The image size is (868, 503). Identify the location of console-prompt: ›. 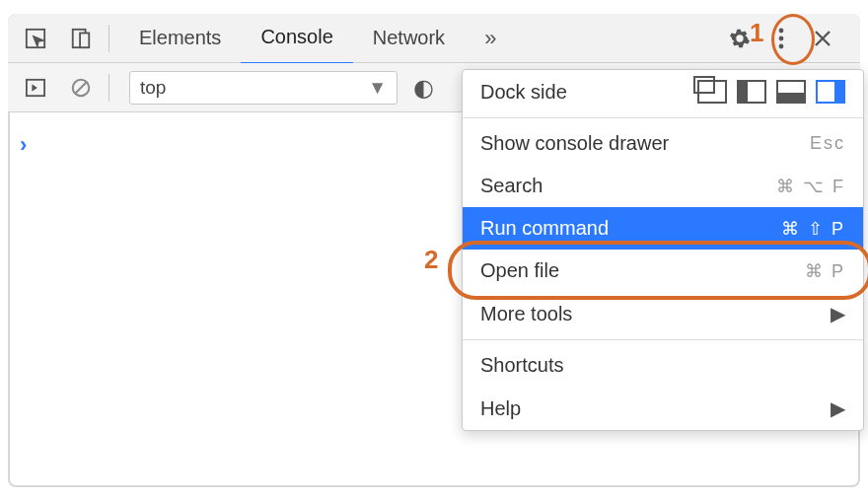
(24, 144).